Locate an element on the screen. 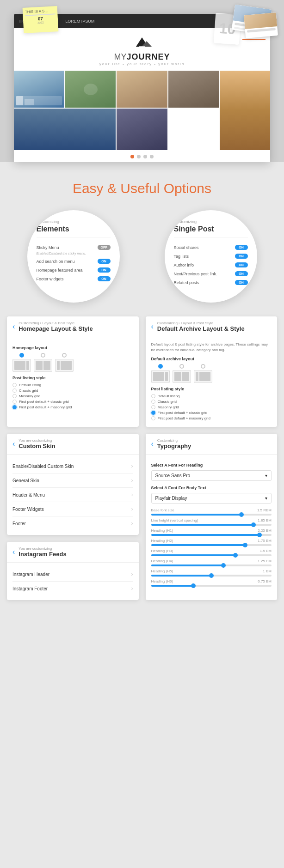 The width and height of the screenshot is (284, 868). single-label: Customizing is located at coordinates (211, 222).